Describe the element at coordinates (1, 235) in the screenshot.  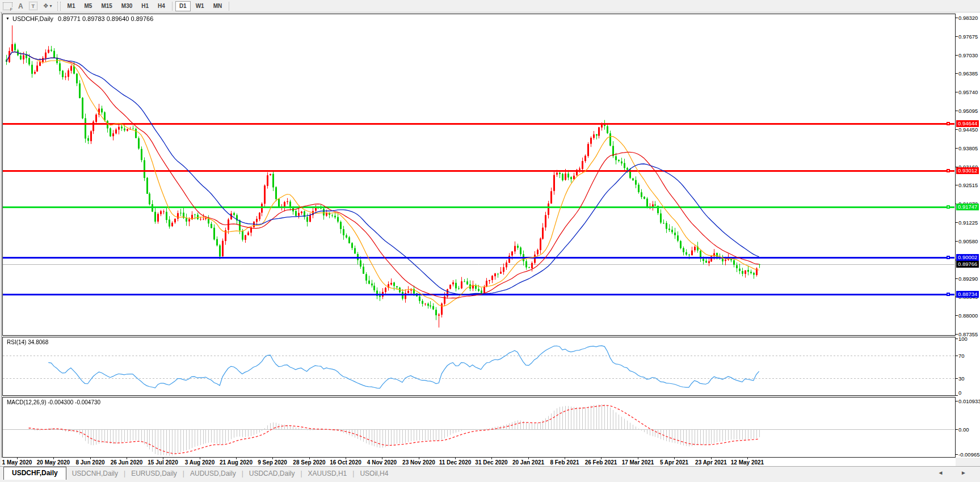
I see `window-left-border` at that location.